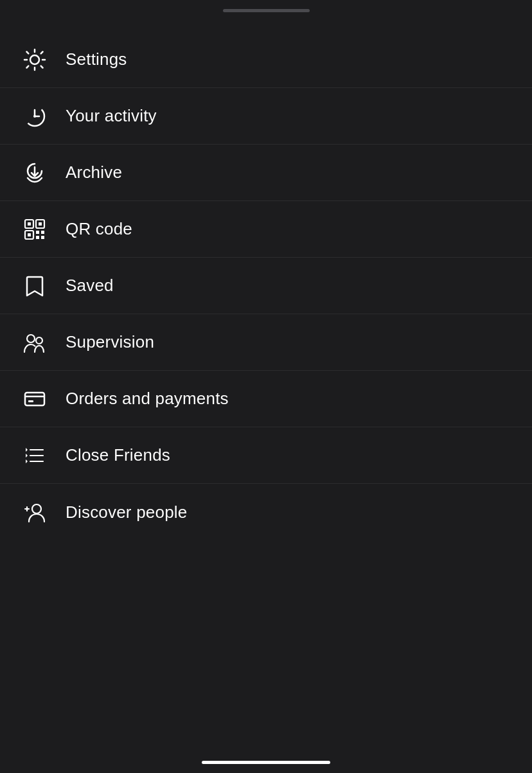 This screenshot has height=773, width=532. I want to click on menu-item-qr-code: QR code, so click(266, 229).